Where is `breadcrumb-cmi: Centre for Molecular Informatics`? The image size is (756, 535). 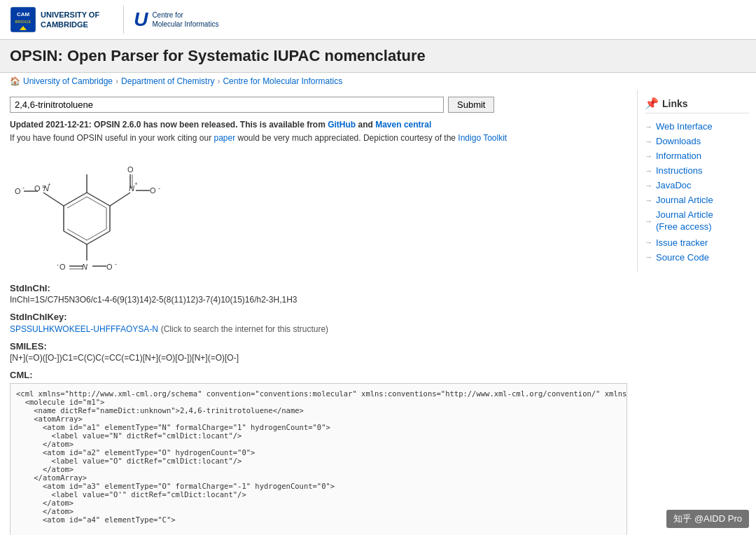 breadcrumb-cmi: Centre for Molecular Informatics is located at coordinates (283, 81).